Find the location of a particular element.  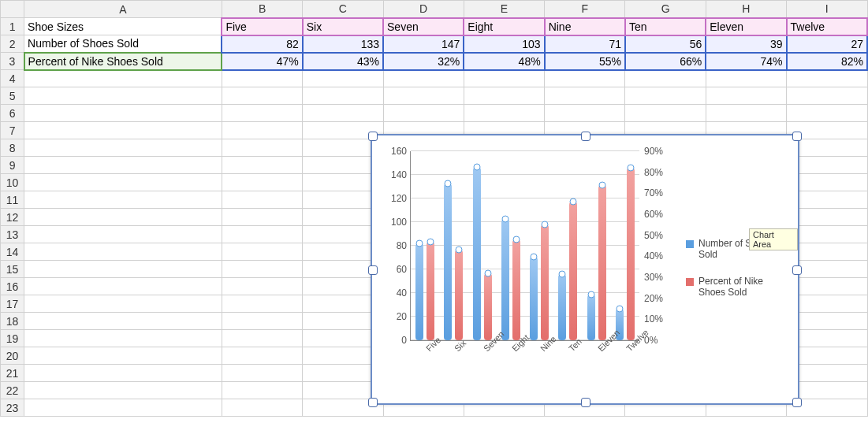

row-header-20: 20 is located at coordinates (13, 356).